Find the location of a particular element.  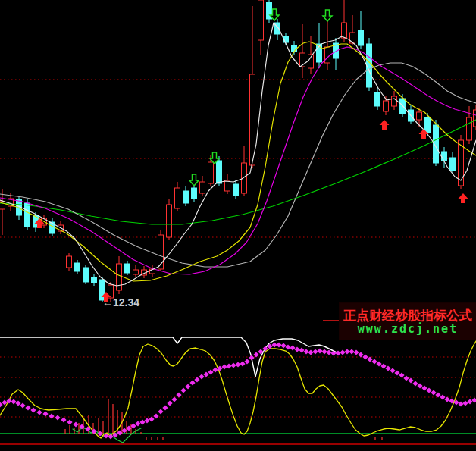

watermark-url: www.zdcj.net is located at coordinates (408, 329).